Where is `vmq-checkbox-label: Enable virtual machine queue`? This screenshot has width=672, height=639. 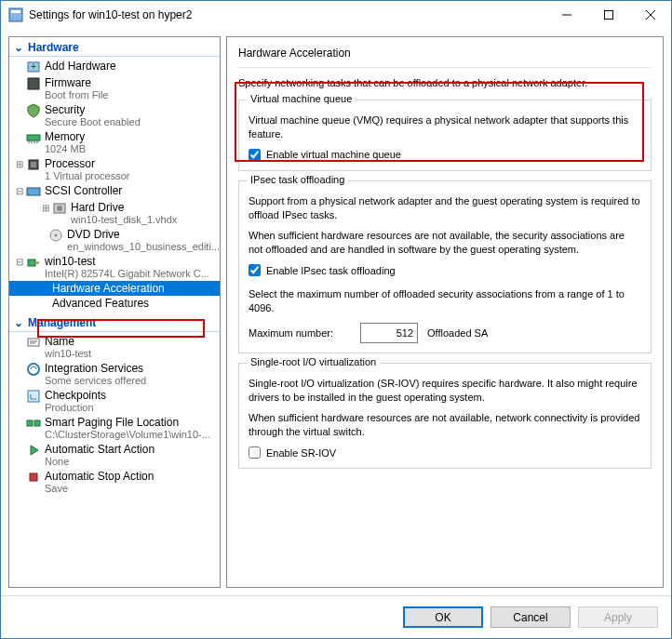
vmq-checkbox-label: Enable virtual machine queue is located at coordinates (333, 154).